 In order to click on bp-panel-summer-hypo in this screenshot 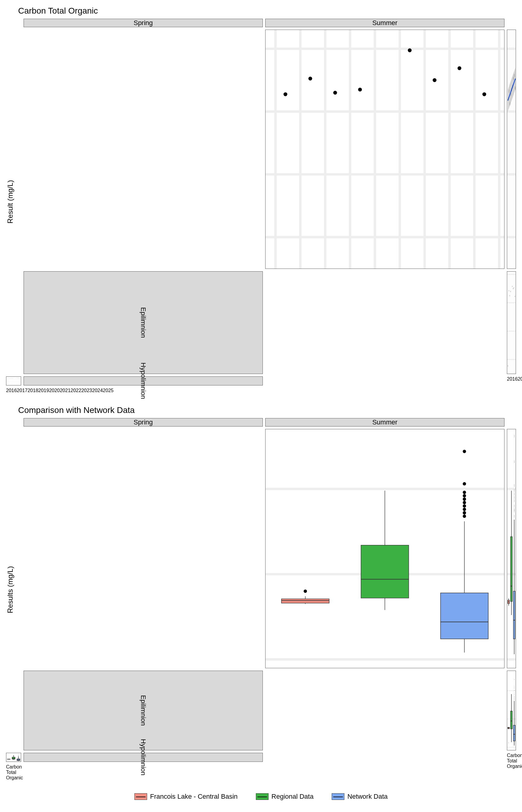, I will do `click(14, 757)`.